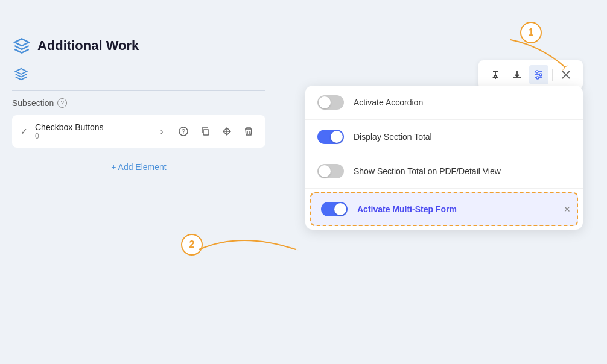  Describe the element at coordinates (139, 46) in the screenshot. I see `section-header: Additional Work` at that location.